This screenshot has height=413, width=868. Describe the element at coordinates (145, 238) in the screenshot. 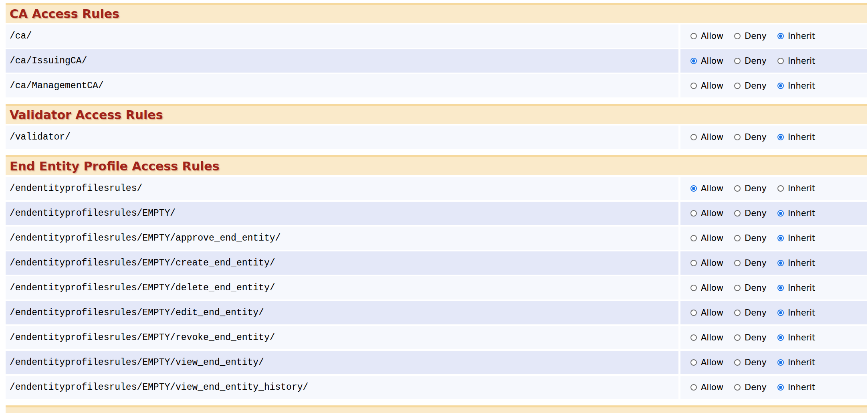

I see `resource-path: /endentityprofilesrules/EMPTY/approve_en…` at that location.